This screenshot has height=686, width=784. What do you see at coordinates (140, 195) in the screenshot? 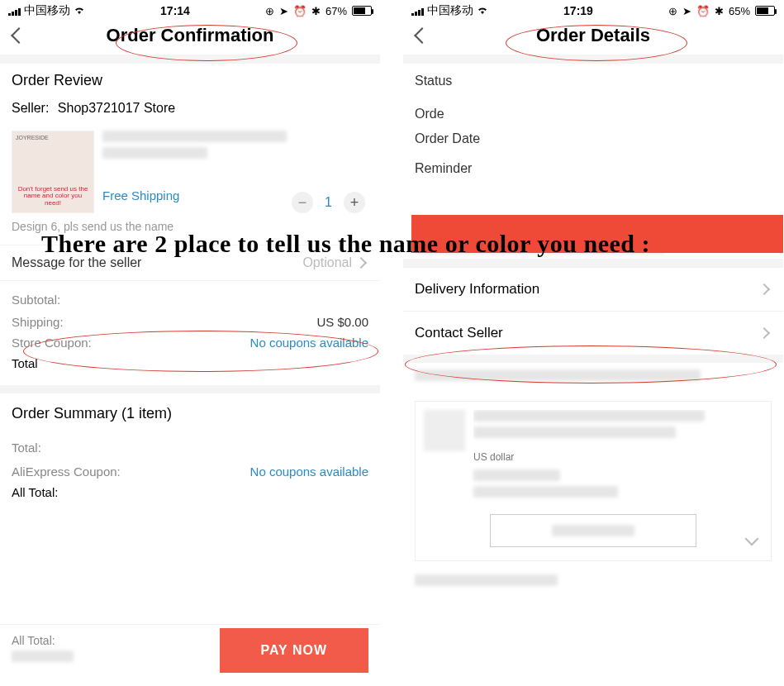
I see `free-shipping-label: Free Shipping` at bounding box center [140, 195].